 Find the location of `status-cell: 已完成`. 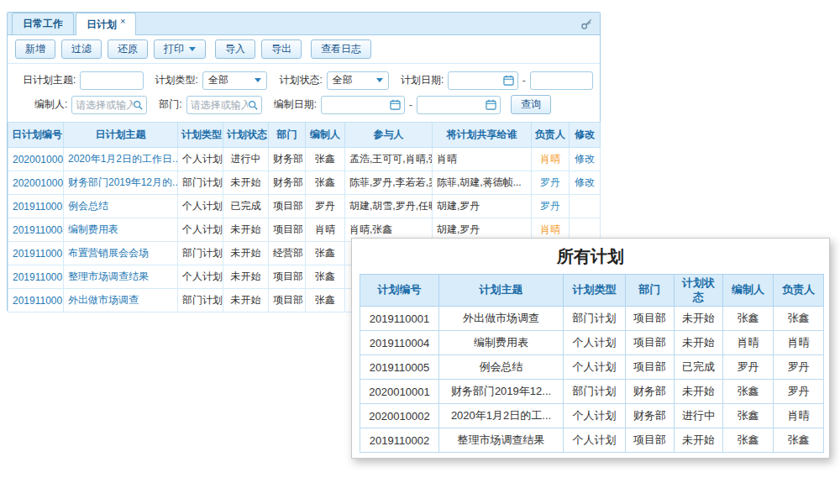

status-cell: 已完成 is located at coordinates (246, 207).